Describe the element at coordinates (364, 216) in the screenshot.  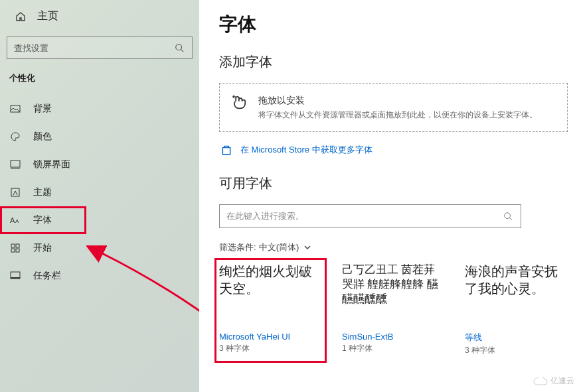
I see `font-search-input` at that location.